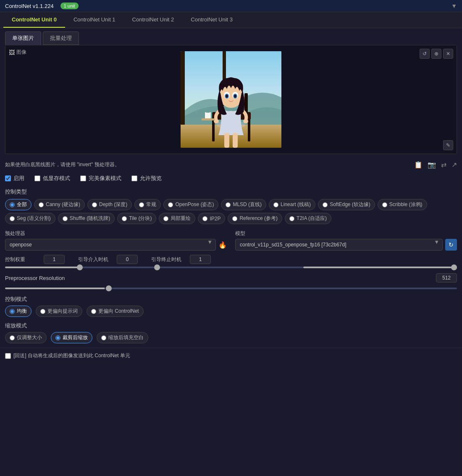 This screenshot has height=476, width=462. I want to click on resize-mode-fill: 缩放后填充空白, so click(123, 337).